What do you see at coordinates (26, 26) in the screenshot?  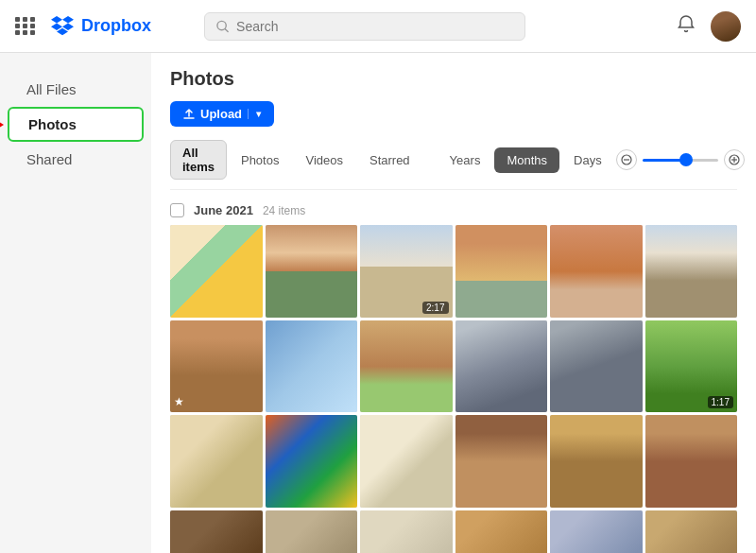 I see `grid-menu-icon` at bounding box center [26, 26].